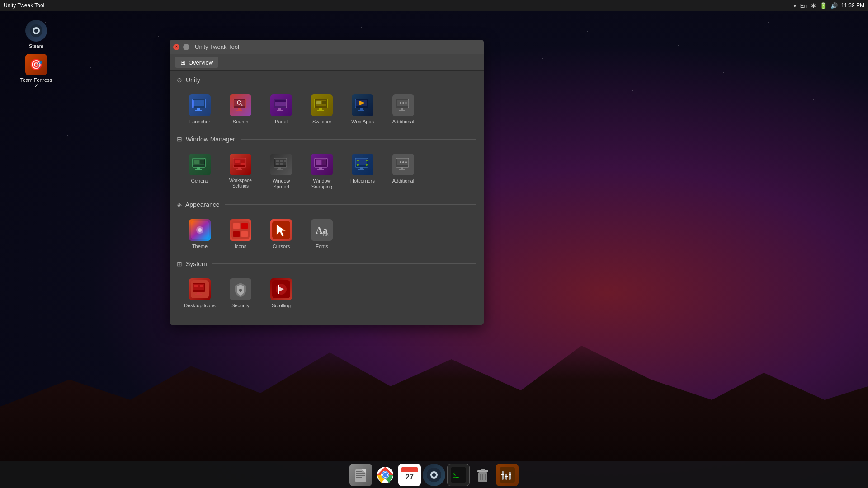 The width and height of the screenshot is (868, 488). Describe the element at coordinates (322, 109) in the screenshot. I see `switcher-item: Switcher` at that location.